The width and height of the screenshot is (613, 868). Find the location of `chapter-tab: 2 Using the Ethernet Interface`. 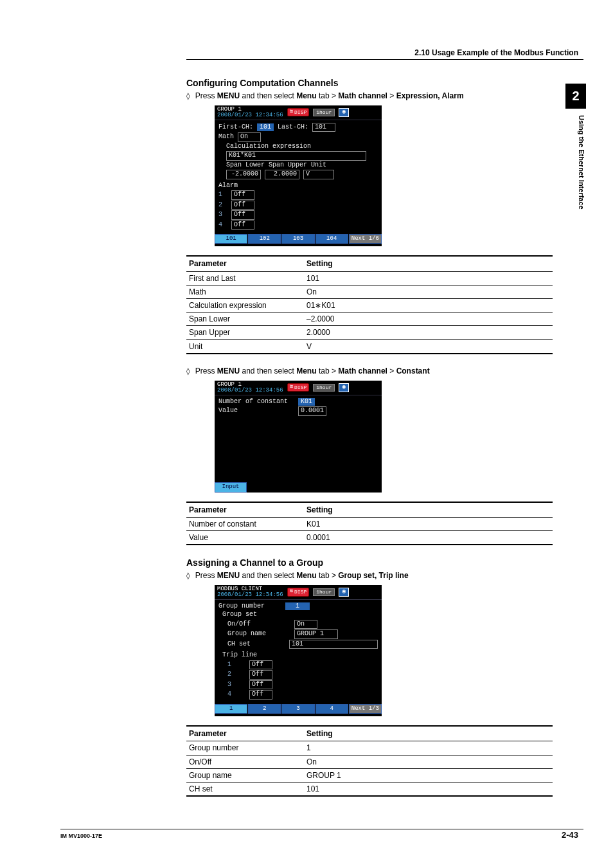

chapter-tab: 2 Using the Ethernet Interface is located at coordinates (576, 147).